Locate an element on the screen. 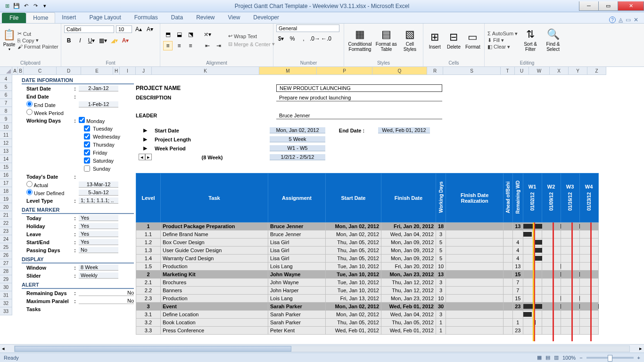  col-header: X is located at coordinates (559, 71).